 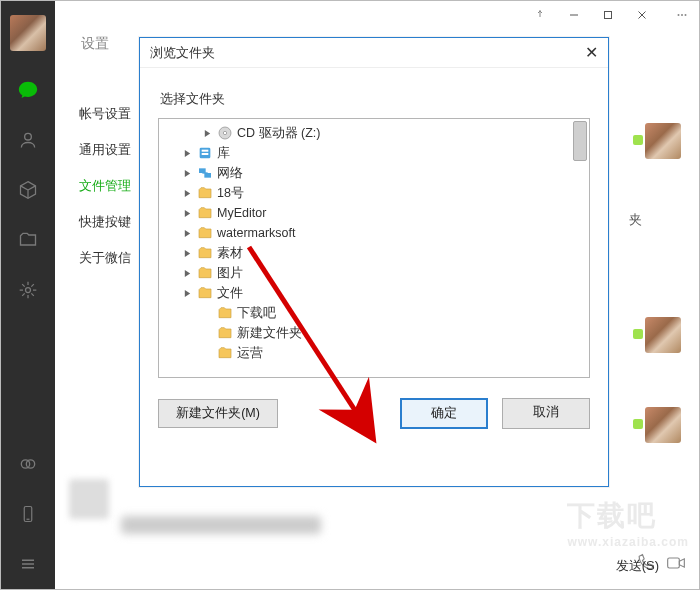 What do you see at coordinates (230, 194) in the screenshot?
I see `tree-item-label: 18号` at bounding box center [230, 194].